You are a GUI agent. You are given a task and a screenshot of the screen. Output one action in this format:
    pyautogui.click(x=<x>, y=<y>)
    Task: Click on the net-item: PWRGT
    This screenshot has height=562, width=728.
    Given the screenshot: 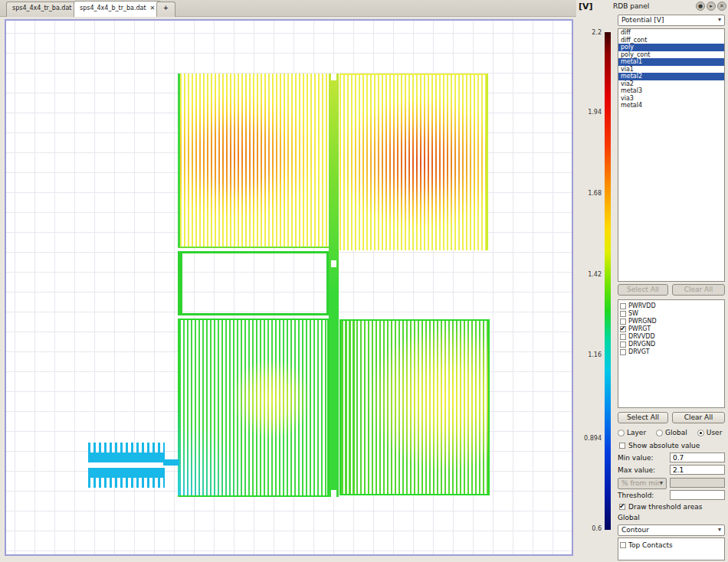 What is the action you would take?
    pyautogui.click(x=671, y=329)
    